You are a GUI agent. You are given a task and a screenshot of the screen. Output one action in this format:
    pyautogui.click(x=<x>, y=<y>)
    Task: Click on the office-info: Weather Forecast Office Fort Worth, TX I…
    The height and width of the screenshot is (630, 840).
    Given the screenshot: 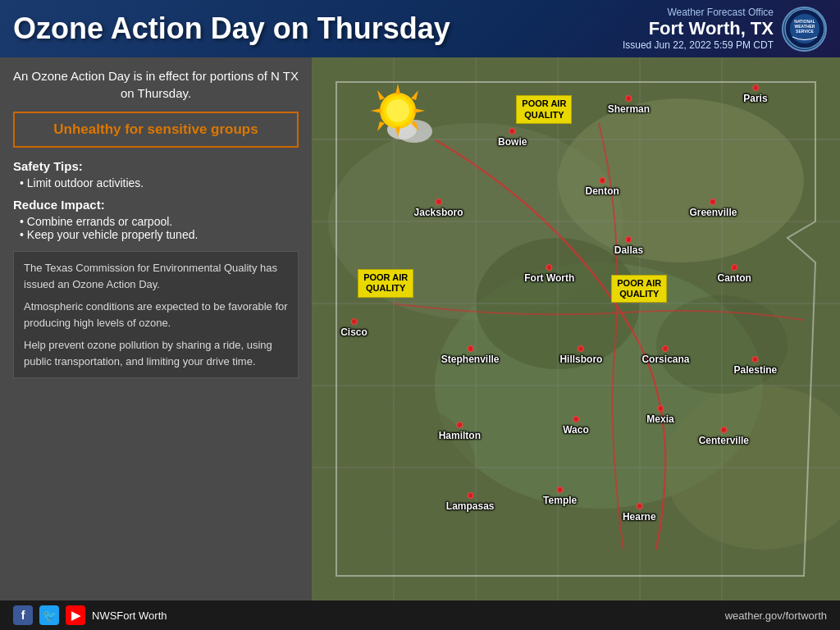 What is the action you would take?
    pyautogui.click(x=698, y=29)
    